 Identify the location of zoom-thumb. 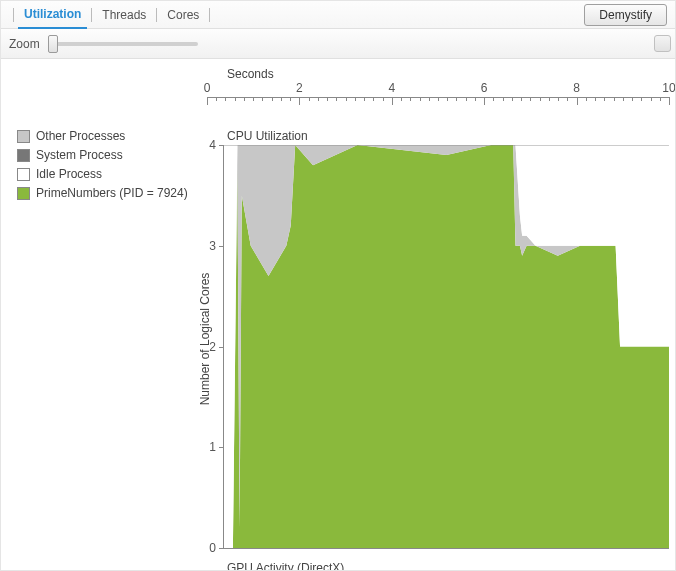
(53, 44).